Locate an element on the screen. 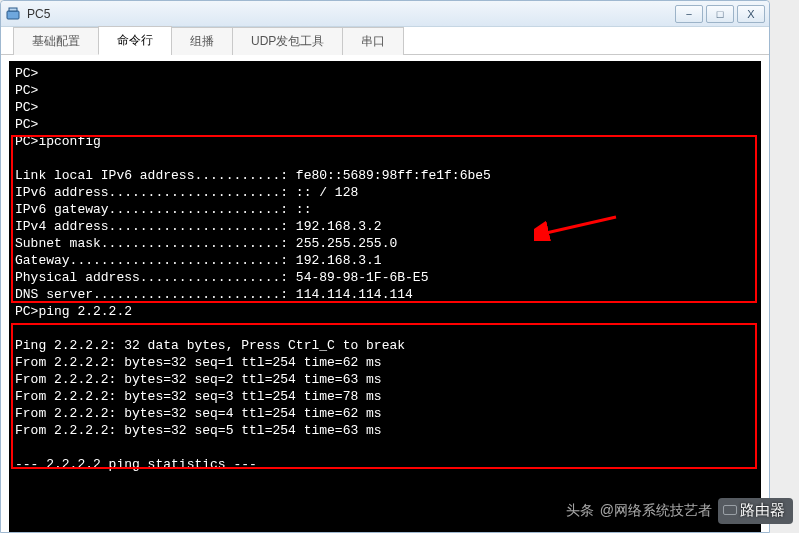  output-line: From 2.2.2.2: bytes=32 seq=3 ttl=254 tim… is located at coordinates (198, 396).